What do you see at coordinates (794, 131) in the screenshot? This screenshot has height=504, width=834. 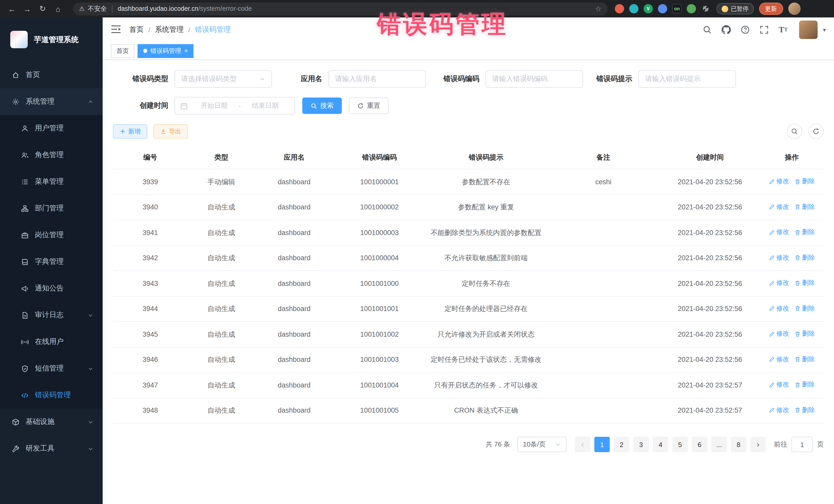 I see `show-search-toggle-button` at bounding box center [794, 131].